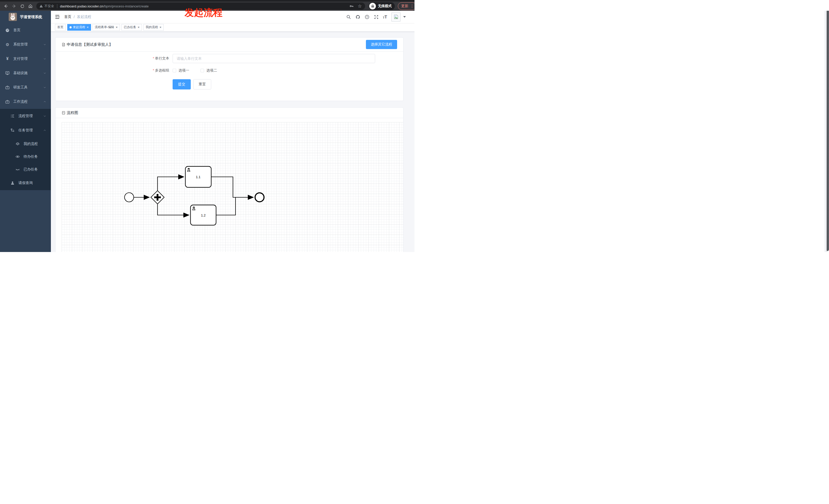  What do you see at coordinates (184, 71) in the screenshot?
I see `checkbox-option-label: 选项一` at bounding box center [184, 71].